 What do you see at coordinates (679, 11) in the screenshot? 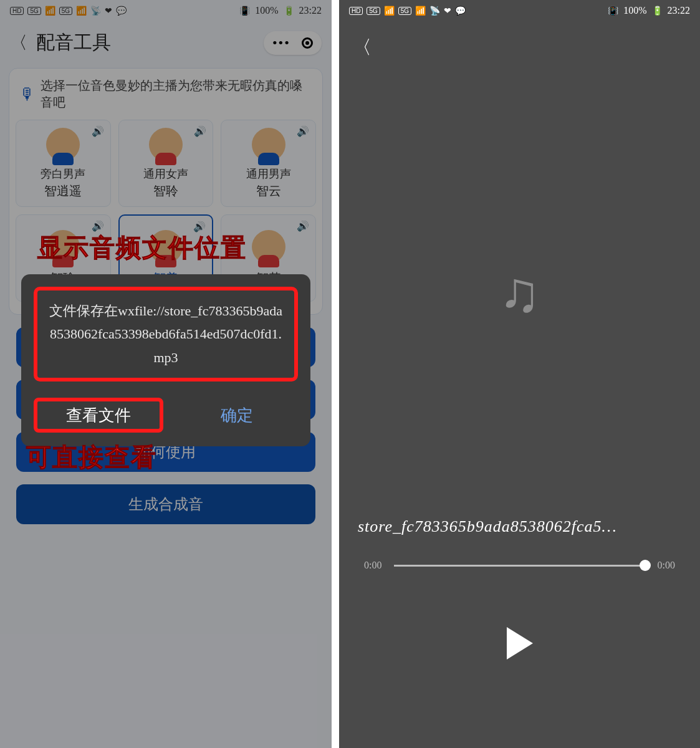
I see `clock: 23:22` at bounding box center [679, 11].